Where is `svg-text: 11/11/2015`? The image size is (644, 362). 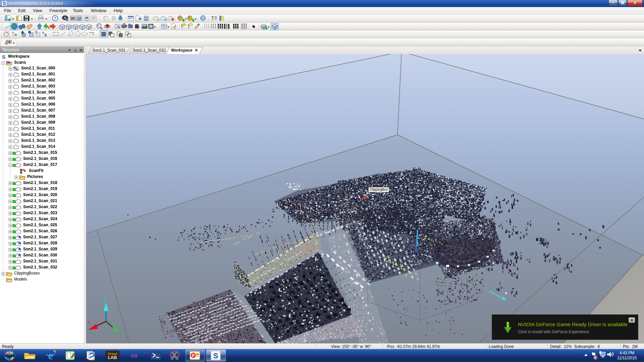
svg-text: 11/11/2015 is located at coordinates (627, 358).